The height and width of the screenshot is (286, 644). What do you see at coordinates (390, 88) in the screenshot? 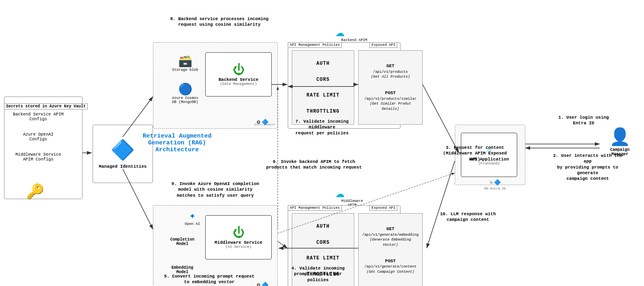
I see `exposed-api-backend: GET /api/v1/products (Get All Products) …` at bounding box center [390, 88].